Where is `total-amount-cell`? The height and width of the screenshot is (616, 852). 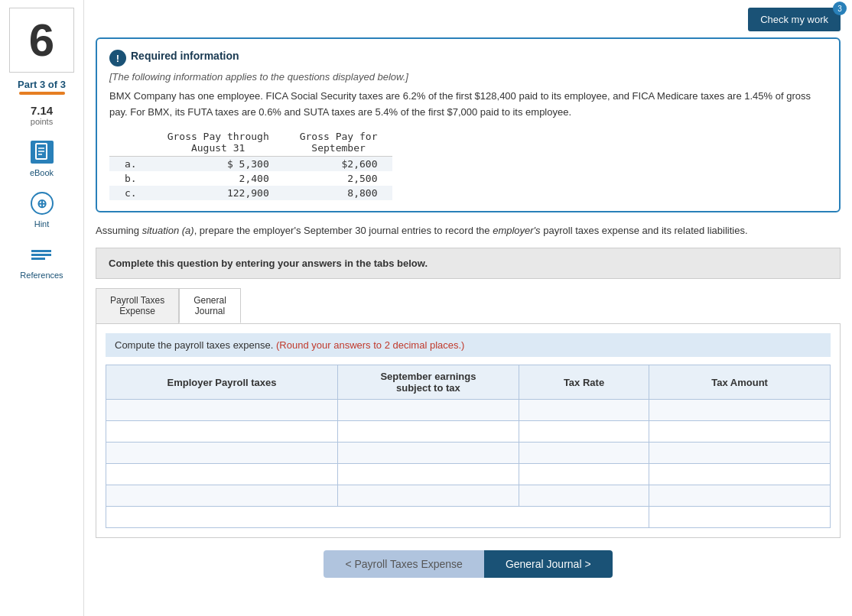 total-amount-cell is located at coordinates (740, 517).